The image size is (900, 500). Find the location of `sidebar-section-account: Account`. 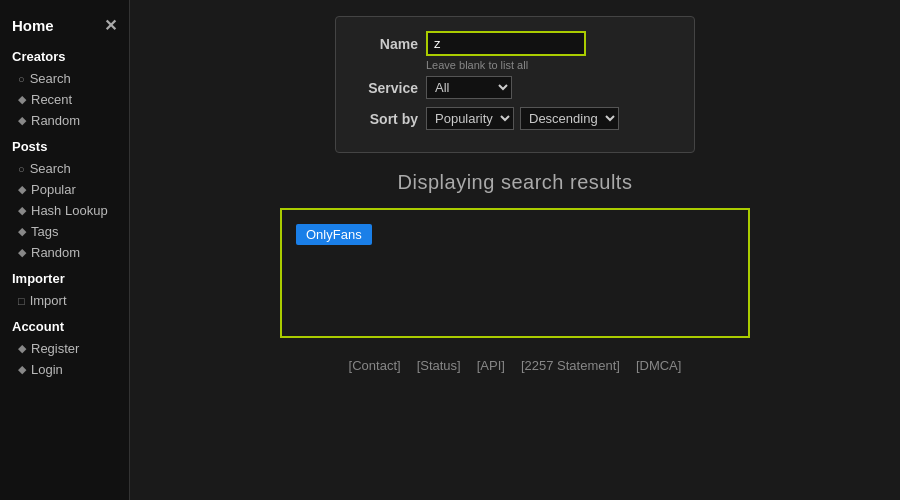

sidebar-section-account: Account is located at coordinates (64, 324).